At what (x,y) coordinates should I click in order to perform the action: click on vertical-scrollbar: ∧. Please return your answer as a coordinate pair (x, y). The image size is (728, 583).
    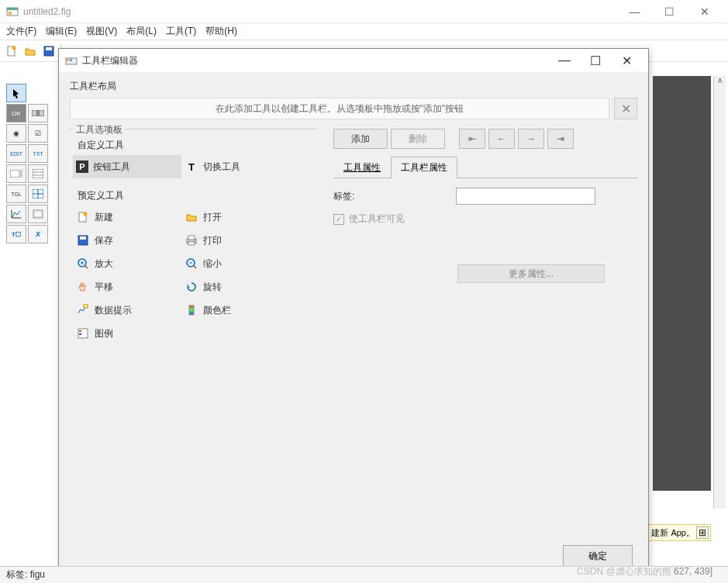
    Looking at the image, I should click on (719, 292).